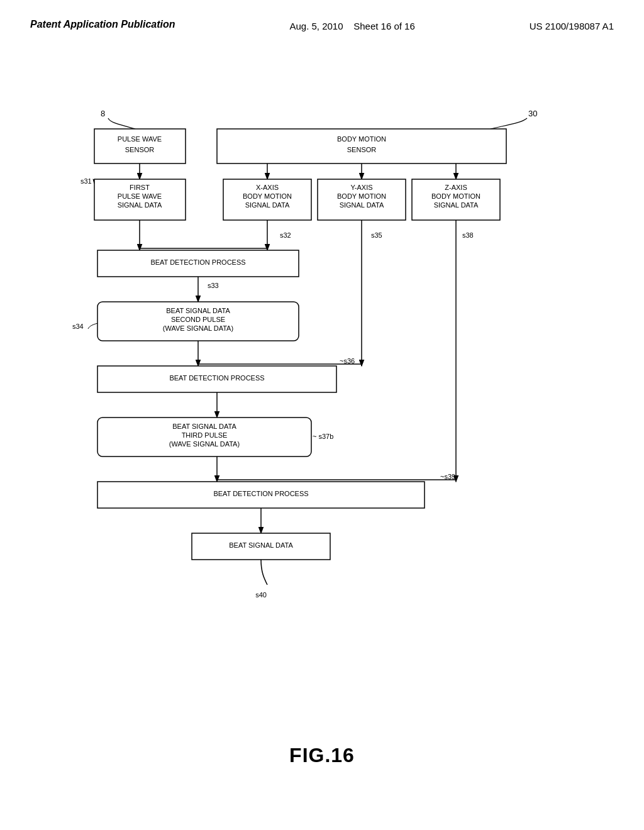 This screenshot has width=644, height=830. Describe the element at coordinates (103, 113) in the screenshot. I see `ref-8: 8` at that location.